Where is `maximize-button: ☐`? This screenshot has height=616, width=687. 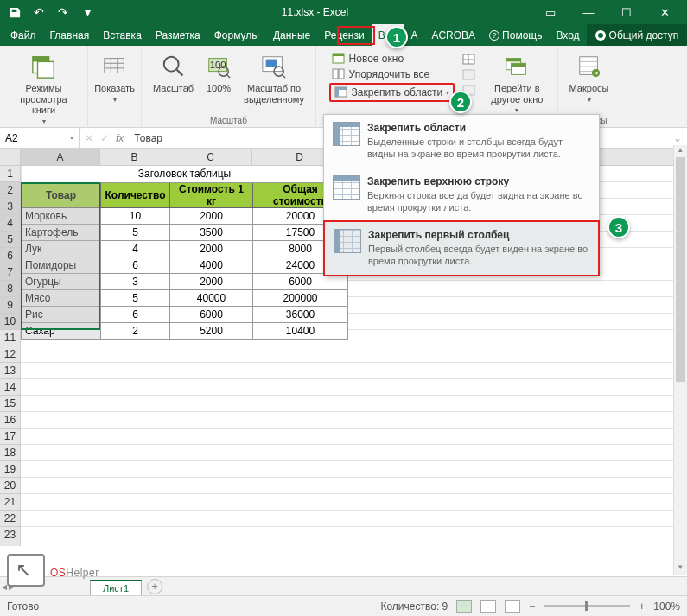
maximize-button: ☐ is located at coordinates (627, 12).